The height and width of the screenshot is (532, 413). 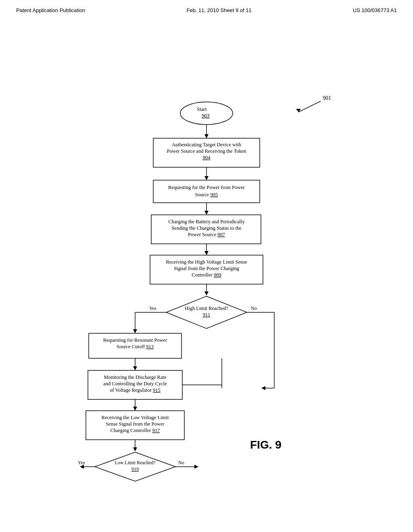 What do you see at coordinates (206, 268) in the screenshot?
I see `svg-text: Signal from the Power Charging` at bounding box center [206, 268].